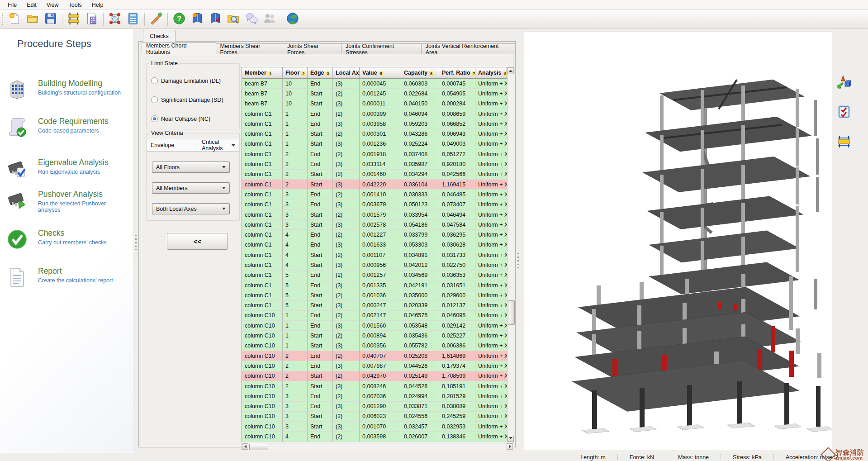 The image size is (868, 461). I want to click on frame-member-button, so click(844, 142).